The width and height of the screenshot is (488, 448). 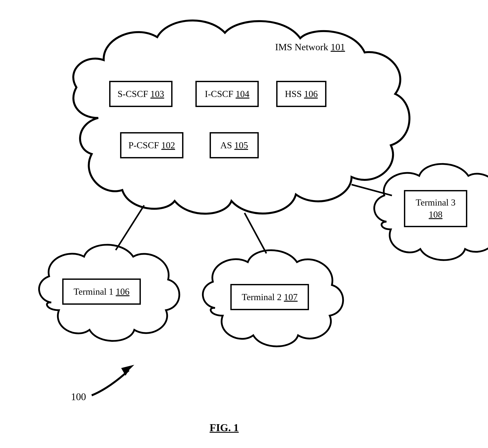 What do you see at coordinates (338, 47) in the screenshot?
I see `ims-network-ref: 101` at bounding box center [338, 47].